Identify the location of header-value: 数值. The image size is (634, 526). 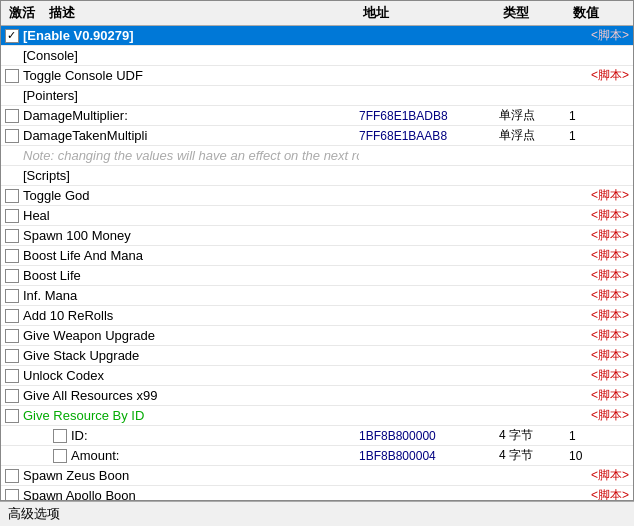
(599, 13).